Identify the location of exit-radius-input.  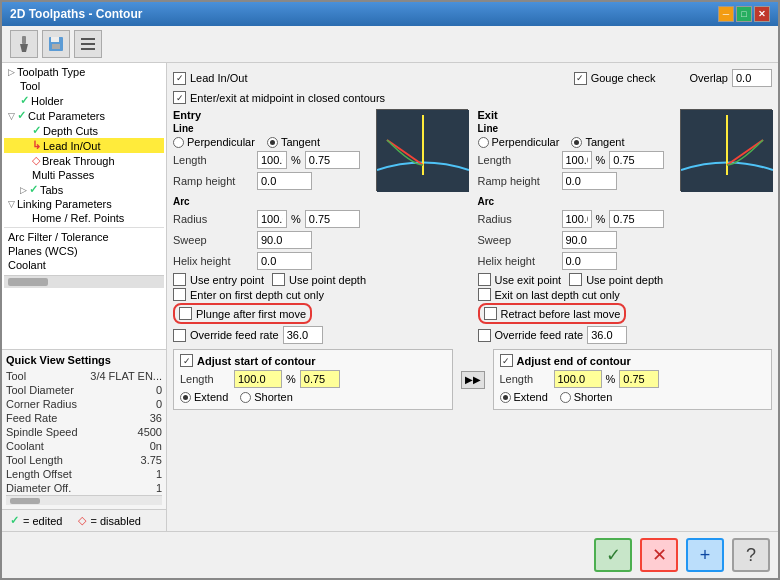
(636, 219).